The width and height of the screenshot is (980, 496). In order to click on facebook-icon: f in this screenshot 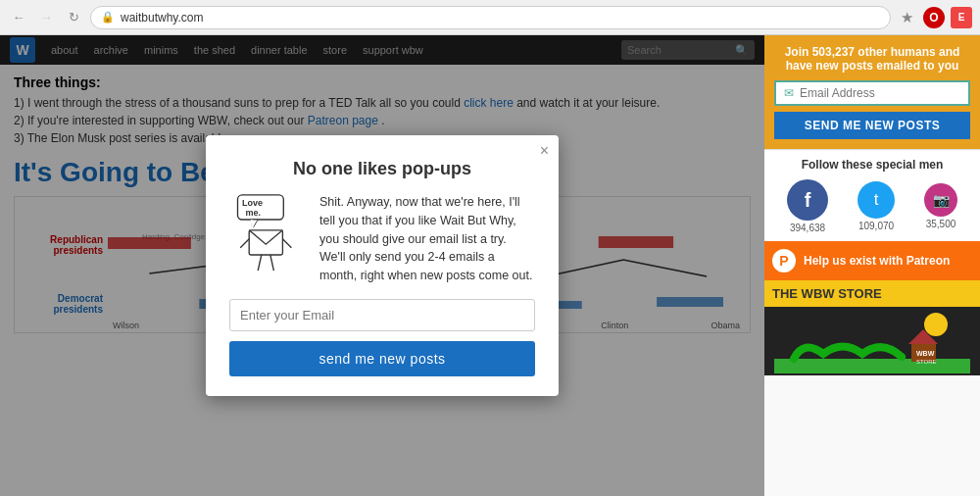, I will do `click(808, 200)`.